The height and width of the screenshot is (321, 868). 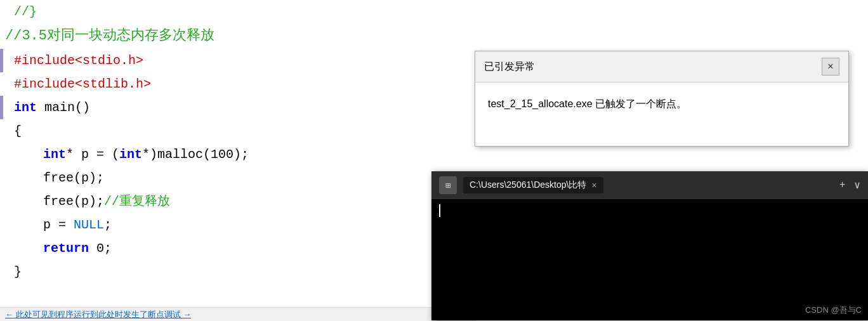 I want to click on dialog-body: test_2_15_allocate.exe 已触发了一个断点。, so click(x=662, y=114).